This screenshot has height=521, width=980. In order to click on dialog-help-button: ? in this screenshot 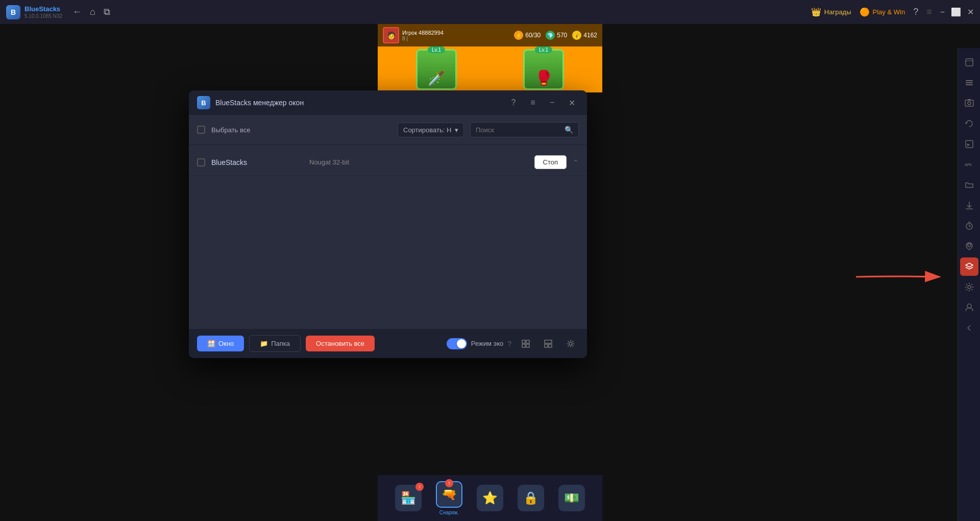, I will do `click(513, 103)`.